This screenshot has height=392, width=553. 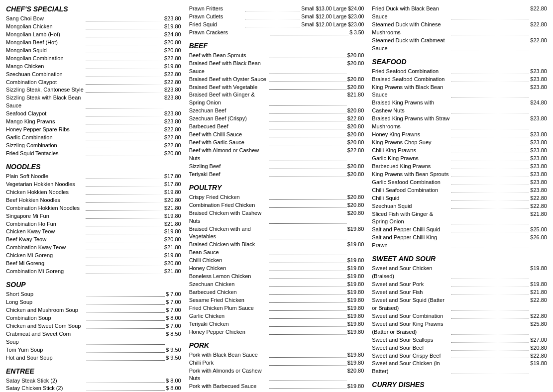 I want to click on menu-item: Szechuan Beef (Crispy)$22.80, so click(x=277, y=119).